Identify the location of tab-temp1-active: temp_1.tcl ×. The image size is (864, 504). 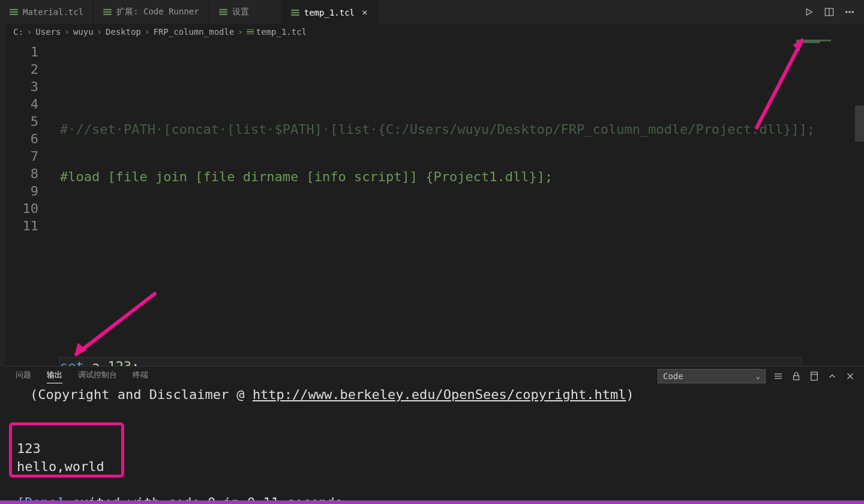
(330, 12).